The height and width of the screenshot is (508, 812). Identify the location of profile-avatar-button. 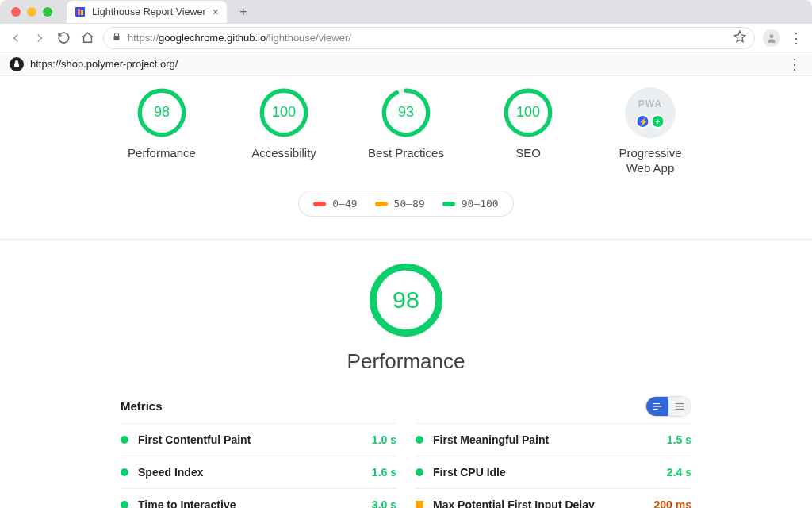
(772, 38).